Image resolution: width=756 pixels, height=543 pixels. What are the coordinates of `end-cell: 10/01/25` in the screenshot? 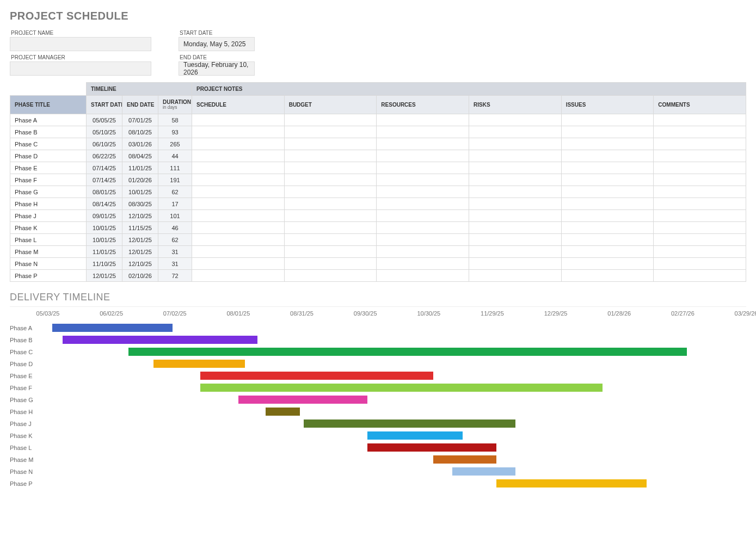 It's located at (140, 192).